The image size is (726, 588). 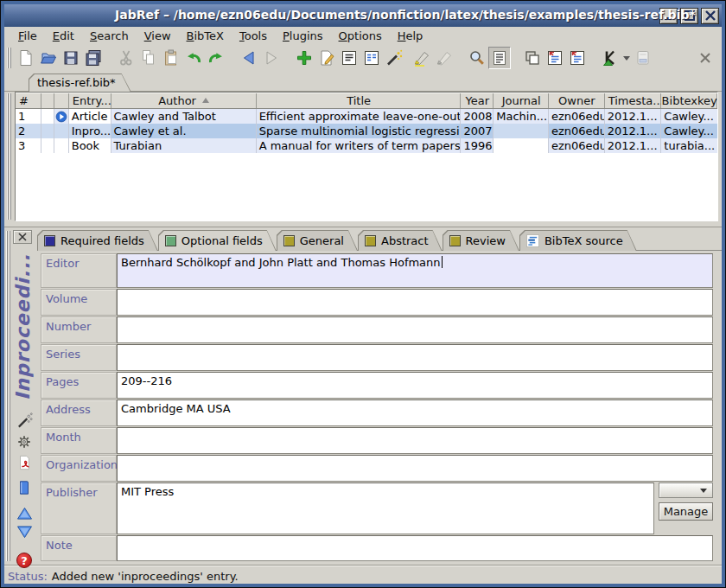 What do you see at coordinates (415, 386) in the screenshot?
I see `pages-field-input: 209--216` at bounding box center [415, 386].